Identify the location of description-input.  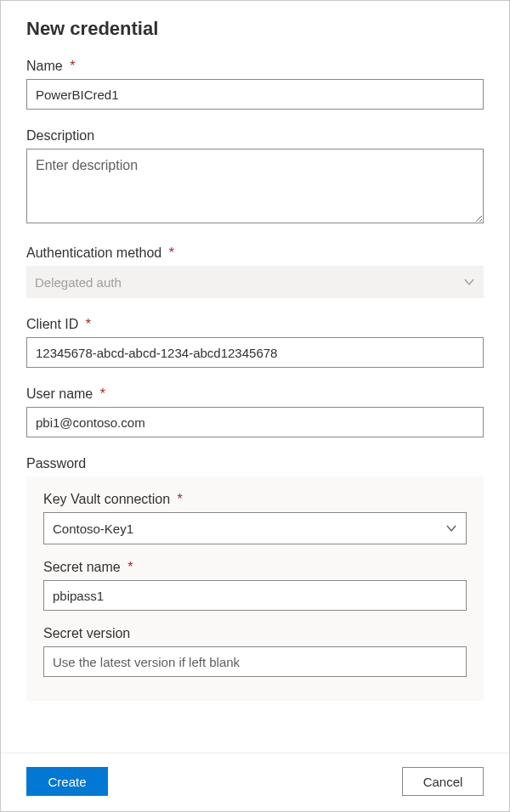
(255, 186).